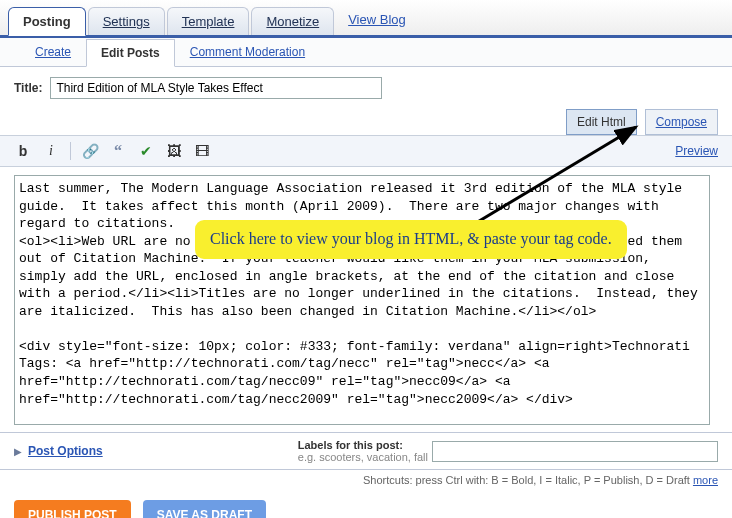  I want to click on italic-button: i, so click(51, 151).